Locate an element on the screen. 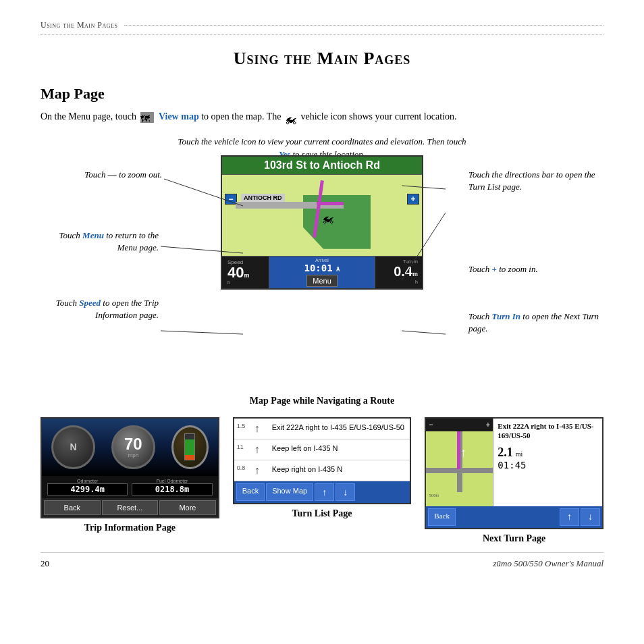 The width and height of the screenshot is (644, 644). page-title: Using the Main Pages is located at coordinates (322, 59).